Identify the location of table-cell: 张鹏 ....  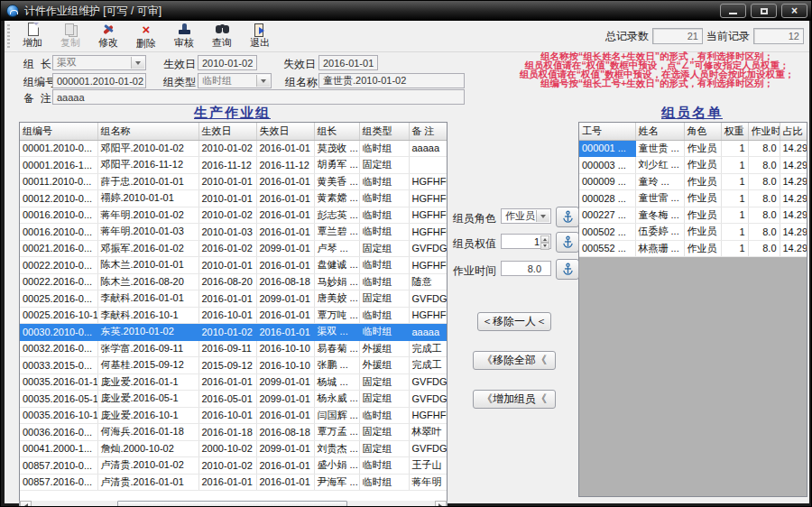
(337, 366).